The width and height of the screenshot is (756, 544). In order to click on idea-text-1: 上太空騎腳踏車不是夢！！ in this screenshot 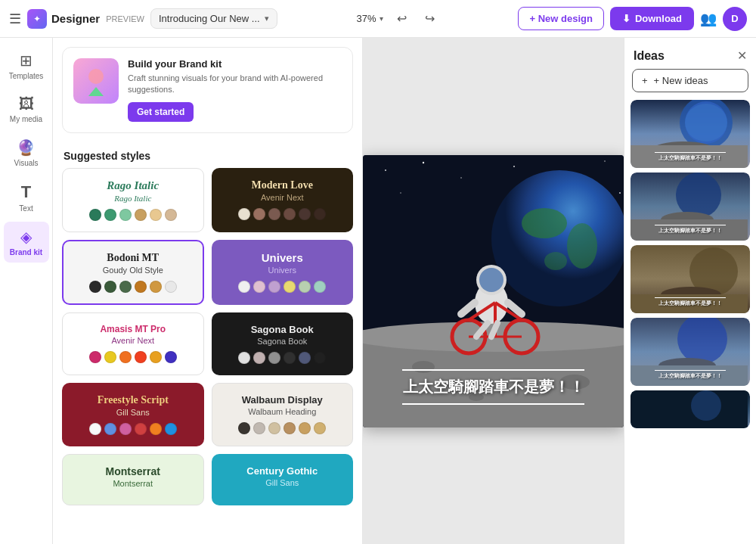, I will do `click(690, 157)`.